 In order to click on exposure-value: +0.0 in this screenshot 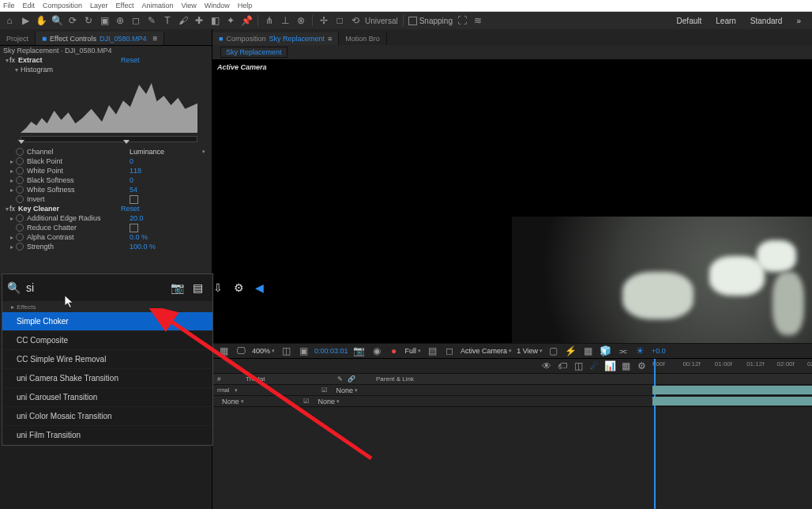, I will do `click(659, 351)`.